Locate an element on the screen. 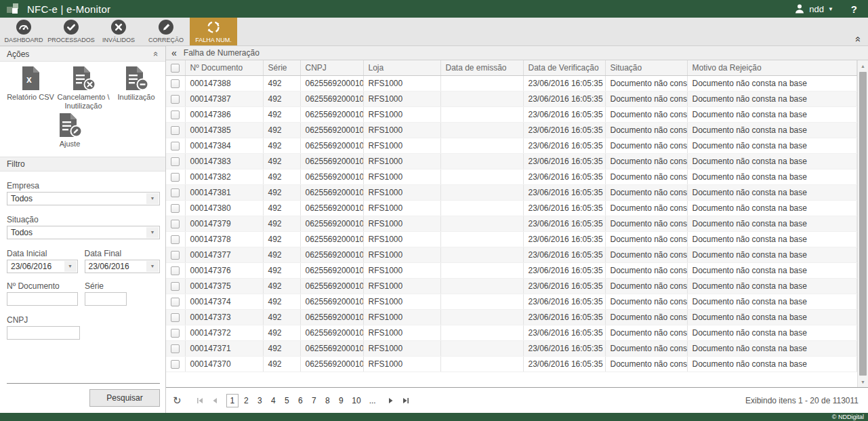 This screenshot has width=868, height=421. column-header: Motivo da Rejeição is located at coordinates (772, 68).